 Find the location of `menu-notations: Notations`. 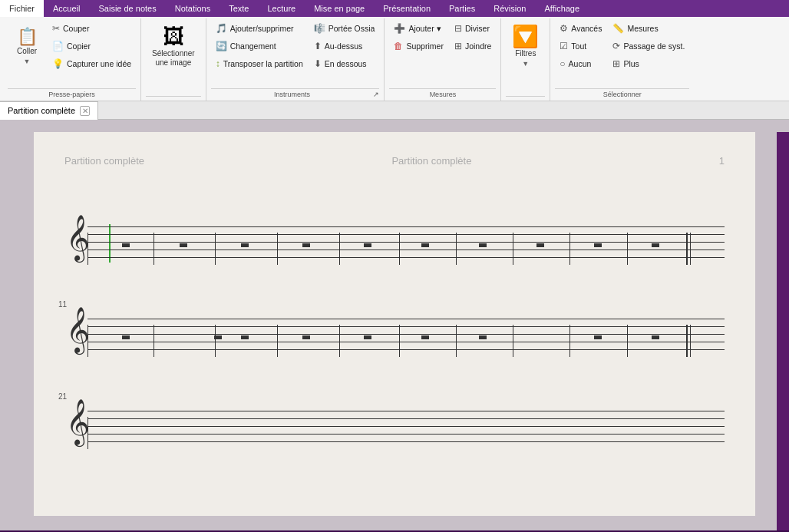

menu-notations: Notations is located at coordinates (193, 8).